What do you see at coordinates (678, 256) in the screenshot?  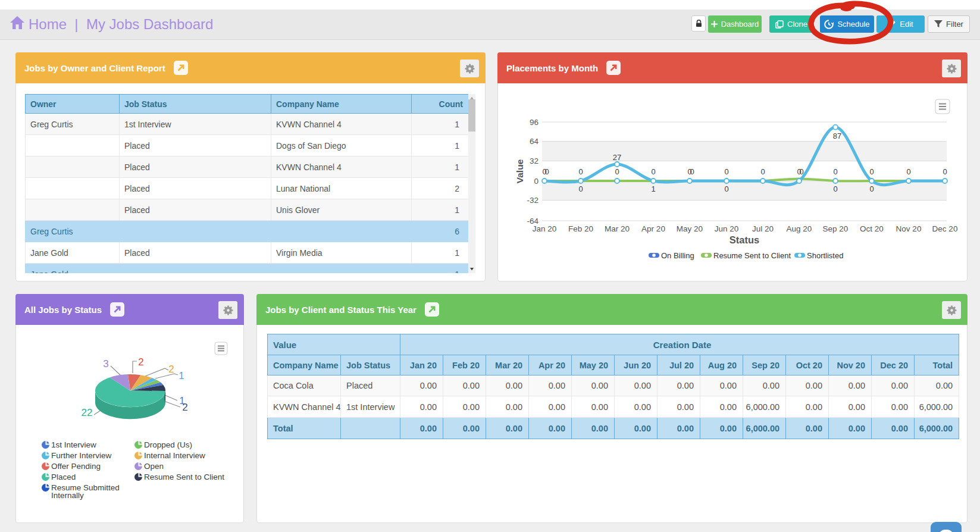 I see `svg-text: On Billing` at bounding box center [678, 256].